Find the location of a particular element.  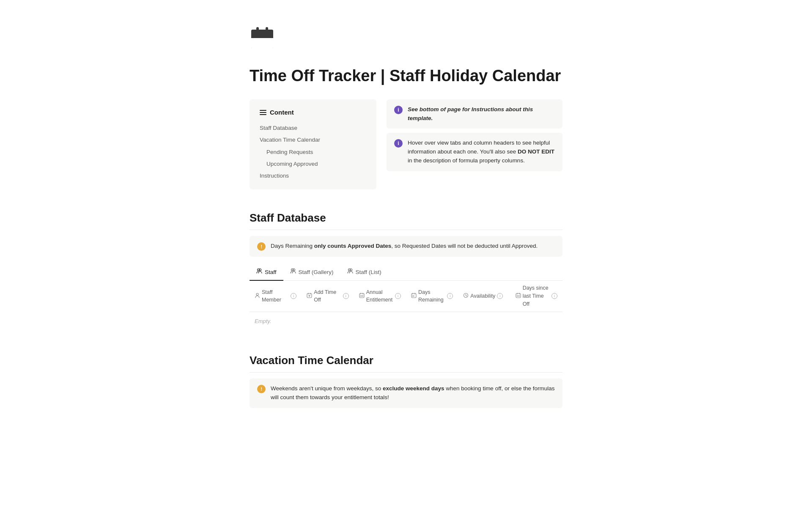

page-icon is located at coordinates (406, 42).